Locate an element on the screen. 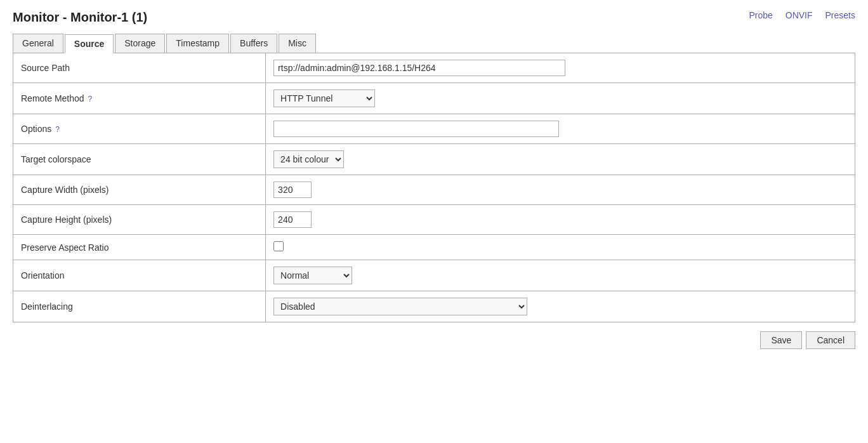  options-label: Options ? is located at coordinates (140, 129).